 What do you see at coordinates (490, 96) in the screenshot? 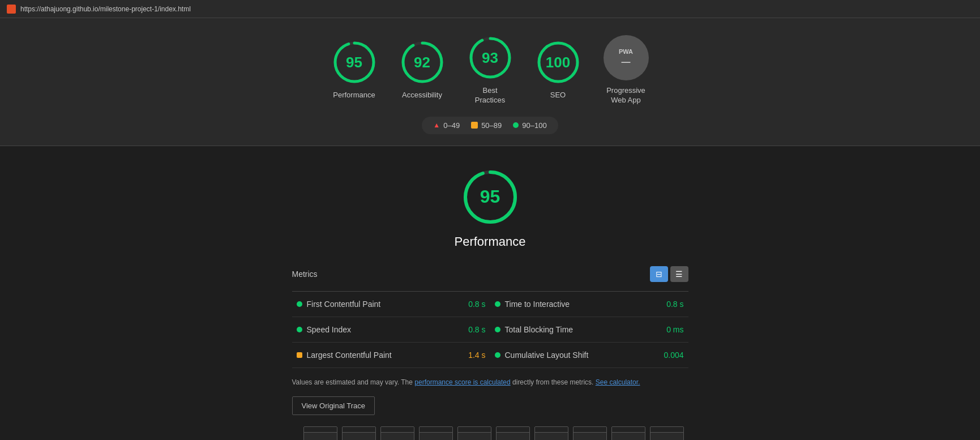
I see `score-label-best-practices: BestPractices` at bounding box center [490, 96].